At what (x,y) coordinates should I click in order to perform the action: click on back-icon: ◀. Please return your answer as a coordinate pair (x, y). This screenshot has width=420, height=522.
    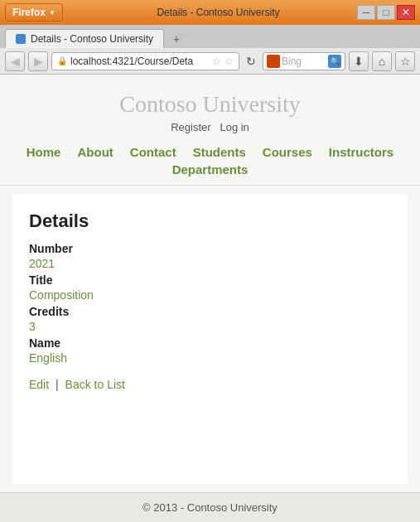
    Looking at the image, I should click on (15, 61).